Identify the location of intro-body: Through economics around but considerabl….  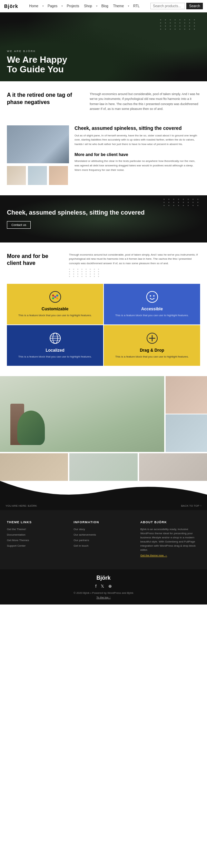
(145, 102).